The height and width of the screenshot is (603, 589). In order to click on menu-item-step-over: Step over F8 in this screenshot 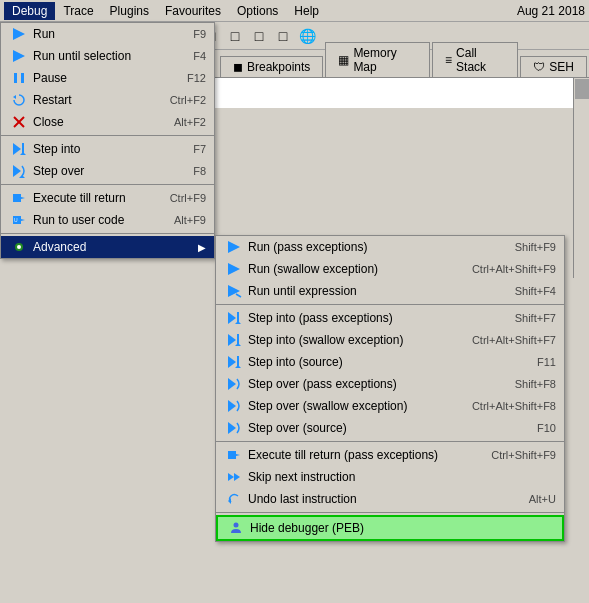, I will do `click(108, 171)`.